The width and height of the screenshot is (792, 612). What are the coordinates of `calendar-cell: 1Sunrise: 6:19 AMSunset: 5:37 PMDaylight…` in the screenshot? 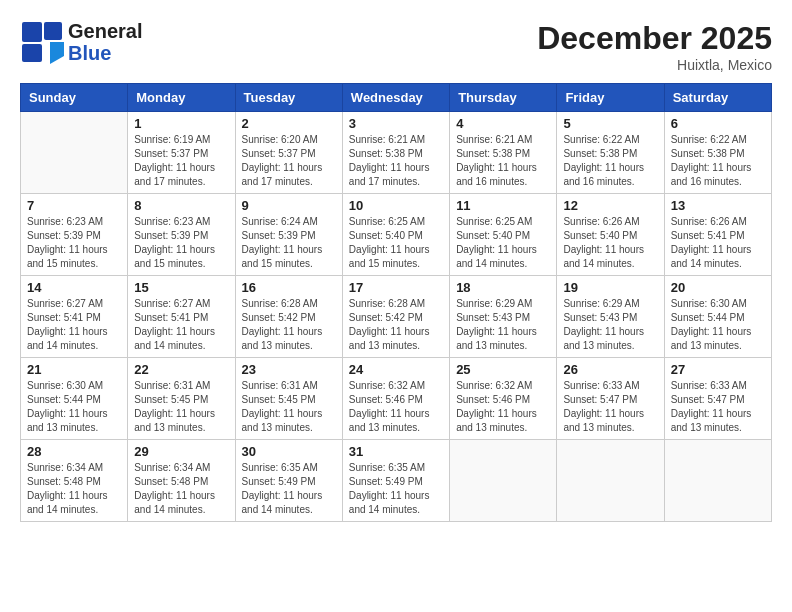 It's located at (182, 153).